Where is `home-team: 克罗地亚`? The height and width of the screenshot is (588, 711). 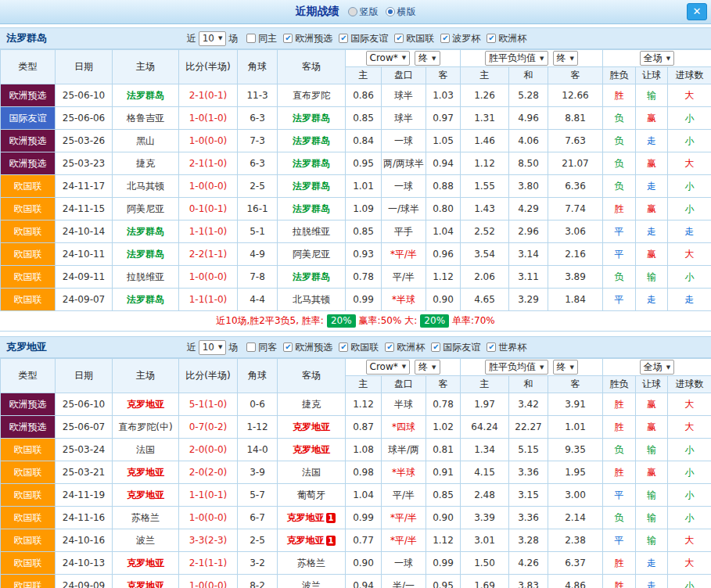 home-team: 克罗地亚 is located at coordinates (145, 405).